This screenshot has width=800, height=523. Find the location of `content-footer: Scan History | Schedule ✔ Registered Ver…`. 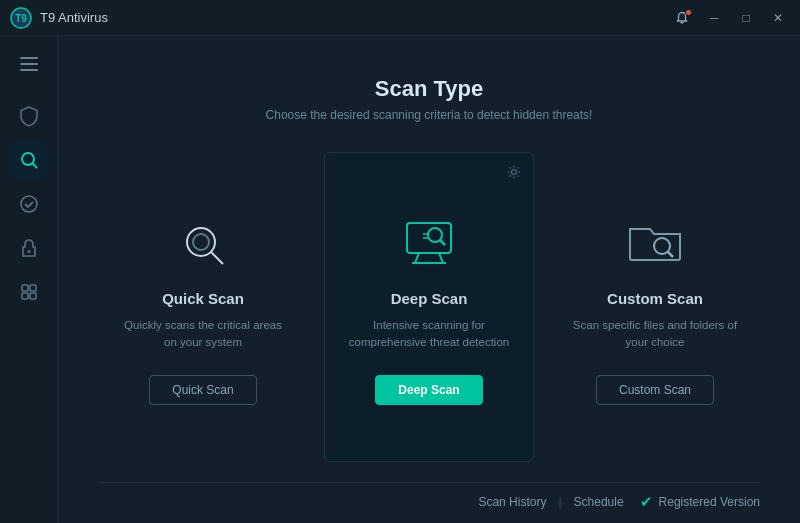

content-footer: Scan History | Schedule ✔ Registered Ver… is located at coordinates (429, 502).